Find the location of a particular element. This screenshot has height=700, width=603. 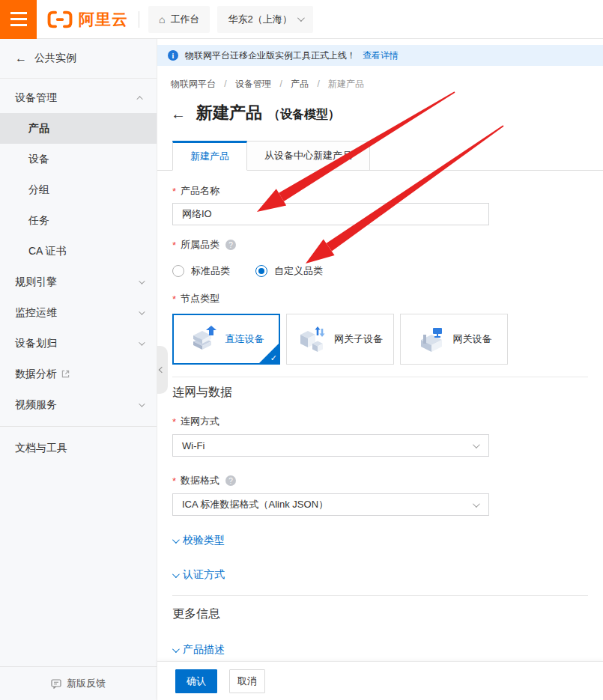

sidebar-item-device-allocation: 设备划归 is located at coordinates (78, 343).